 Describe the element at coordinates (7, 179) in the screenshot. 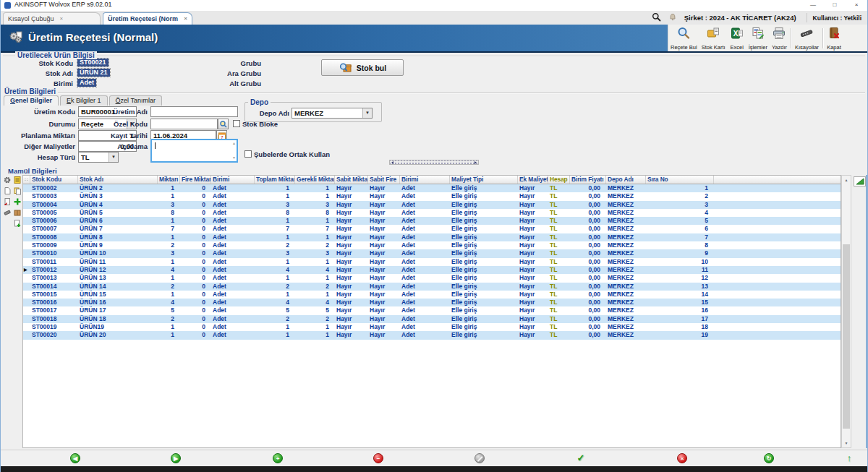

I see `settings-gear-icon` at that location.